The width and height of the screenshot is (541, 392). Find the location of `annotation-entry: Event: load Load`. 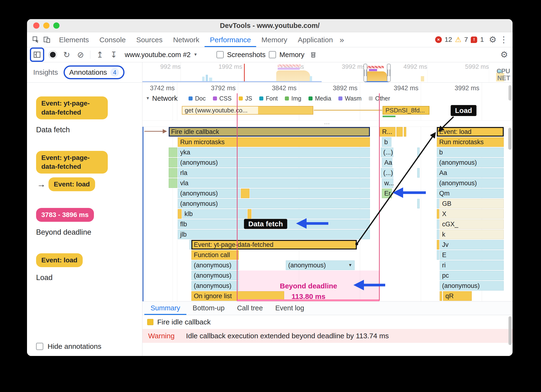

annotation-entry: Event: load Load is located at coordinates (86, 268).